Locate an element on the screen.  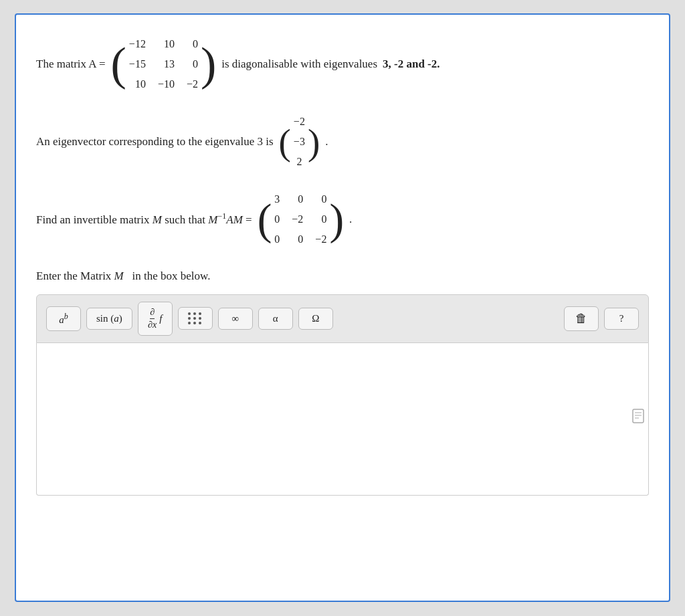
d-02: 0 is located at coordinates (321, 199).